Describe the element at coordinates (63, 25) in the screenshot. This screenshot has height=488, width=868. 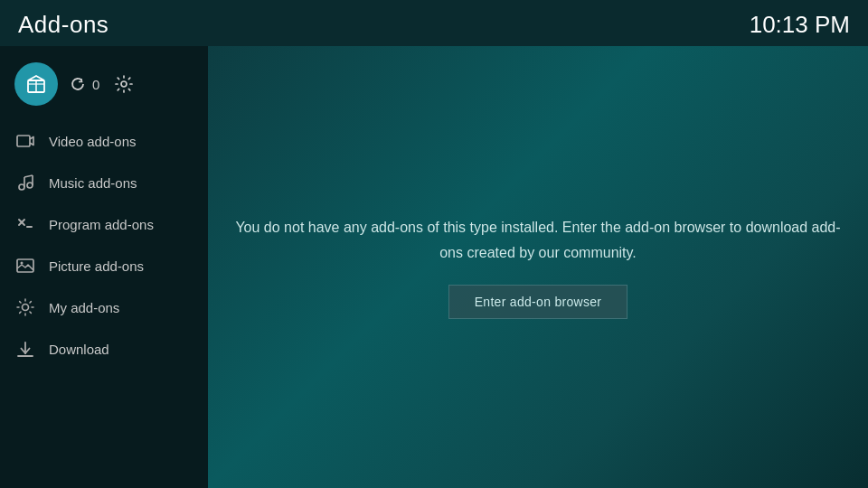
I see `page-title: Add-ons` at that location.